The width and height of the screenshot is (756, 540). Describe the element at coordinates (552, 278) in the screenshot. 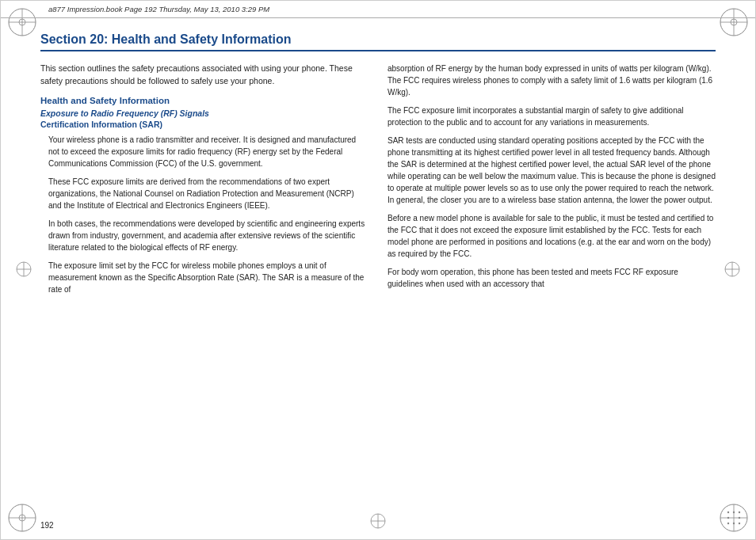

I see `right-para-5: For body worn operation, this phone has …` at that location.